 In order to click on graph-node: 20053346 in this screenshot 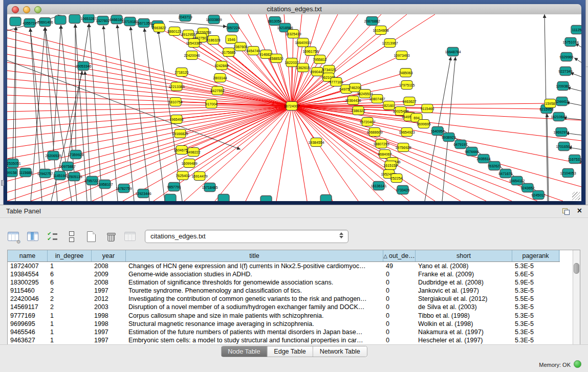, I will do `click(83, 67)`.